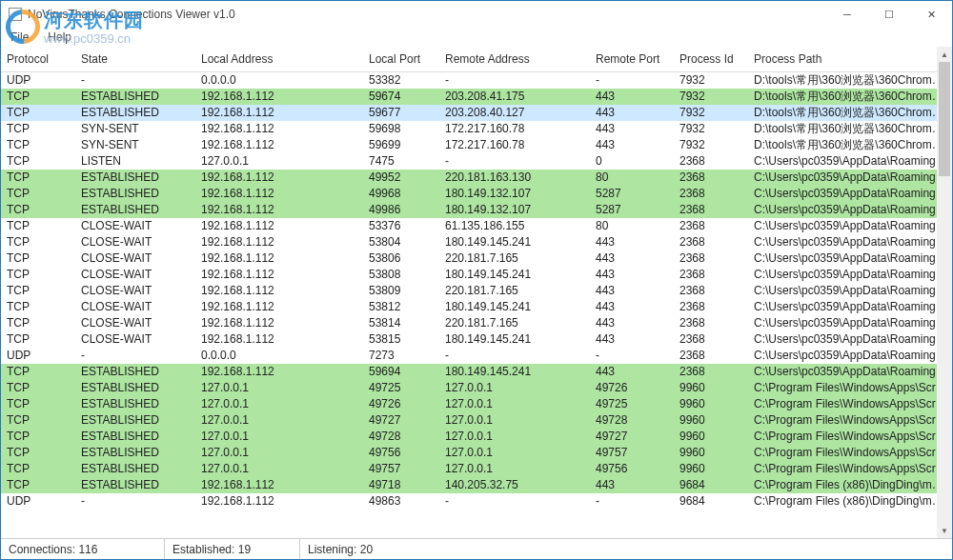 Image resolution: width=953 pixels, height=560 pixels. I want to click on table-row: TCPESTABLISHED127.0.0.149727127.0.0.1497…, so click(476, 421).